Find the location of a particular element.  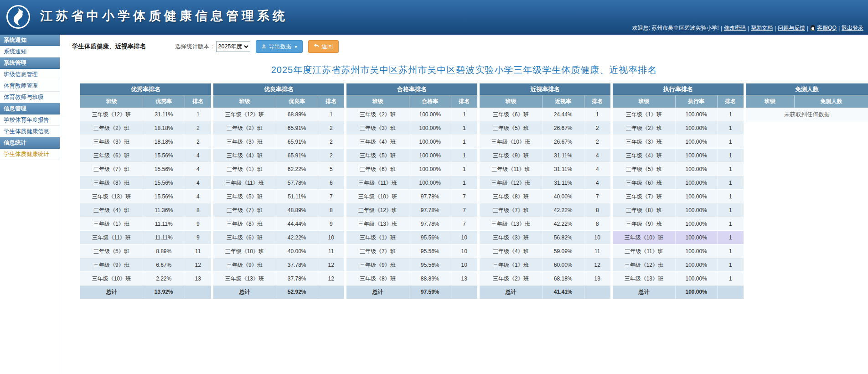

table-row: 三年级《7》班15.56%4 is located at coordinates (146, 169).